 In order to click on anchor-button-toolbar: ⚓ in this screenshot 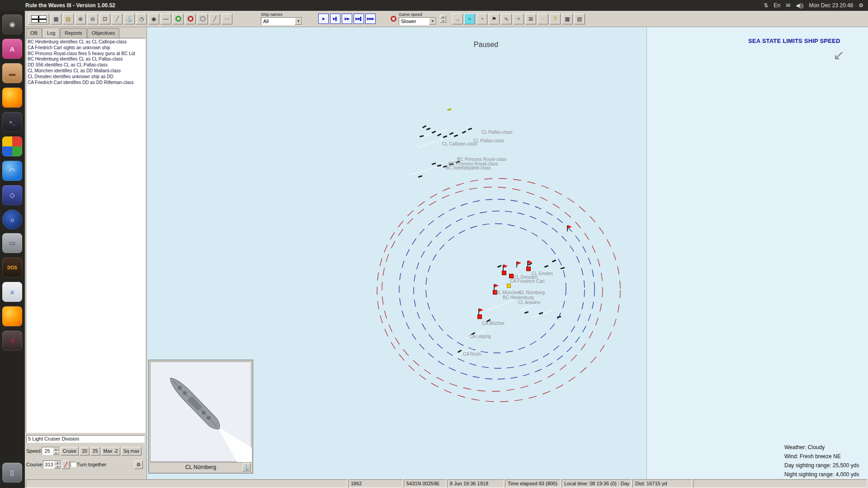, I will do `click(129, 19)`.